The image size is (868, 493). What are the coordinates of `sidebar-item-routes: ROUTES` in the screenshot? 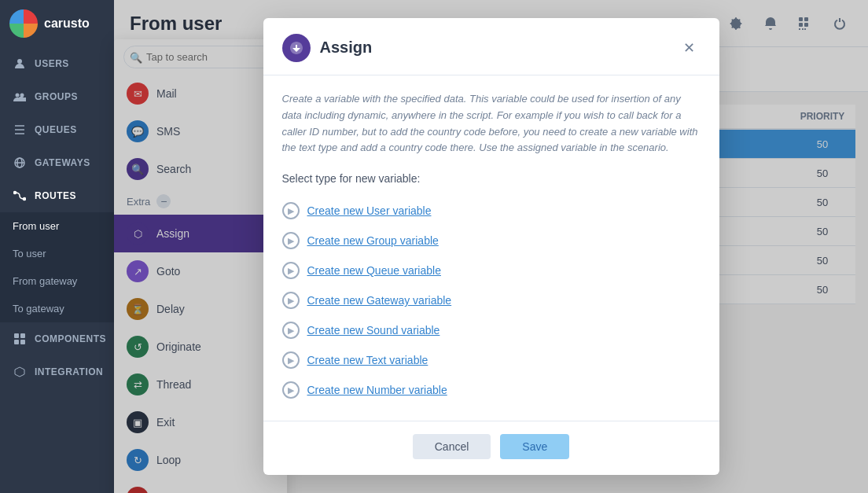 It's located at (57, 196).